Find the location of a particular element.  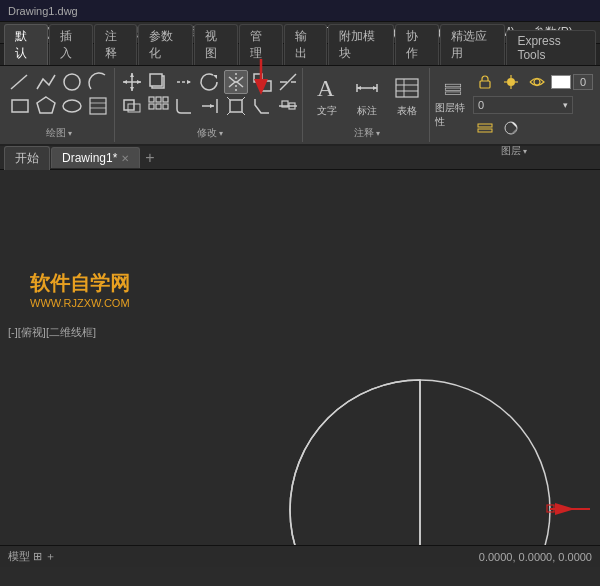

offset-icon is located at coordinates (132, 106).